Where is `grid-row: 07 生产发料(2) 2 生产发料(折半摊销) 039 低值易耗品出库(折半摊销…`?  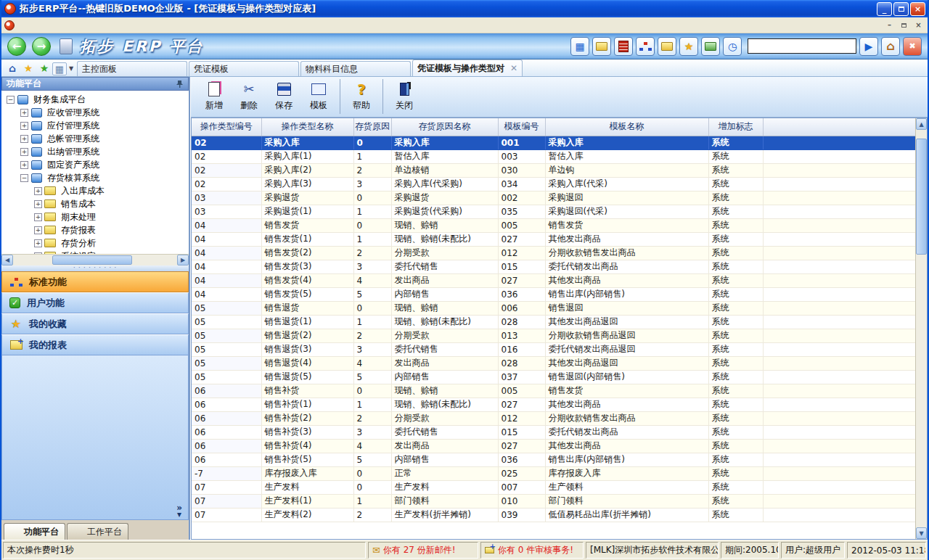
grid-row: 07 生产发料(2) 2 生产发料(折半摊销) 039 低值易耗品出库(折半摊销… is located at coordinates (553, 515).